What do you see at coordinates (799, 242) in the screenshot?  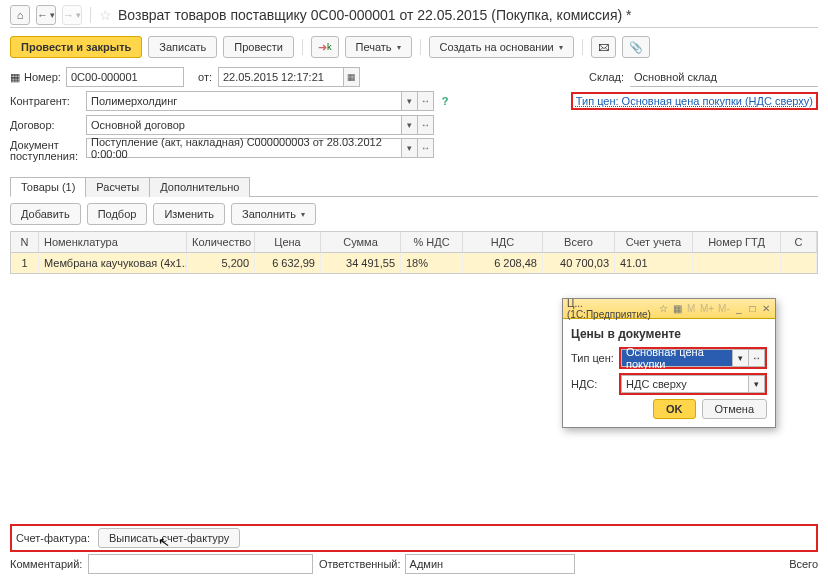 I see `col-last: С` at bounding box center [799, 242].